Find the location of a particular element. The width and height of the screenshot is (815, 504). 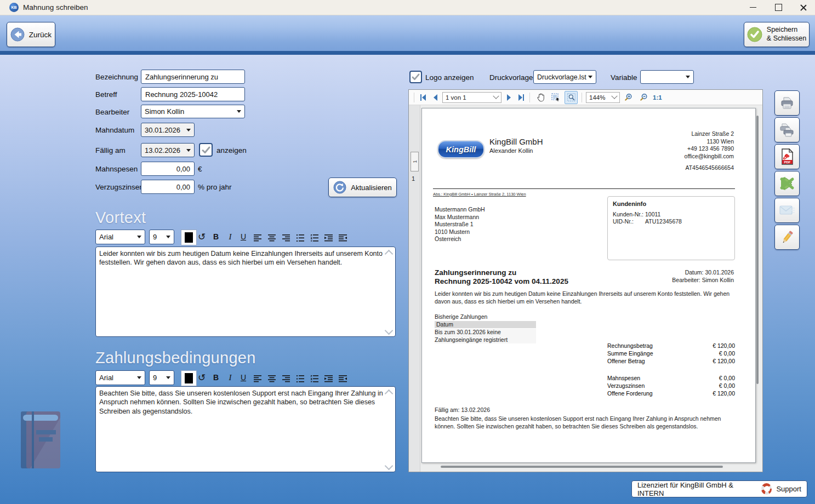

aktualisieren-button: Aktualisieren is located at coordinates (363, 187).